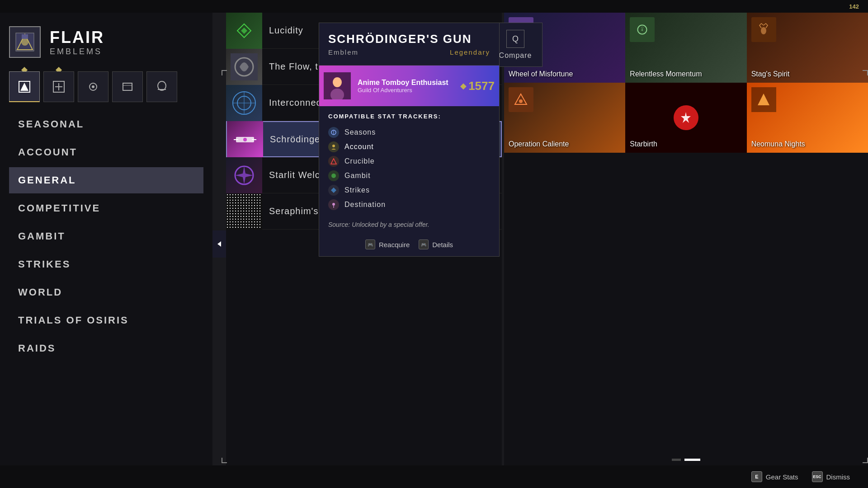 Image resolution: width=868 pixels, height=488 pixels. Describe the element at coordinates (807, 117) in the screenshot. I see `grid-item-neomuna: Neomuna Nights` at that location.